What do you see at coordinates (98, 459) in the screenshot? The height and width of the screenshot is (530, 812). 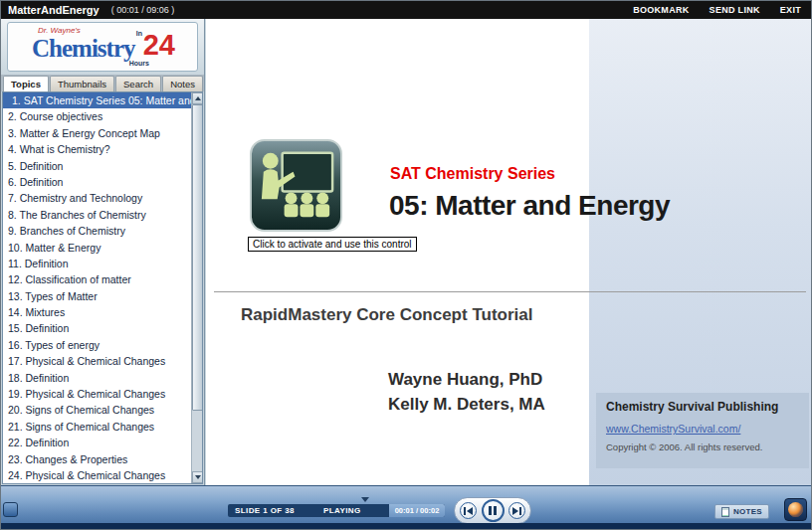 I see `topic-item: 23. Changes & Properties` at bounding box center [98, 459].